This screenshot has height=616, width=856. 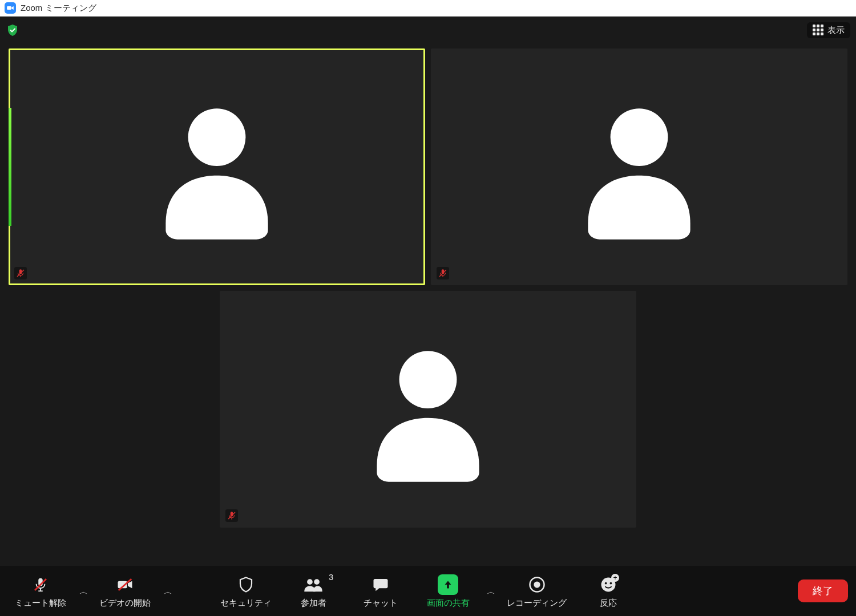 What do you see at coordinates (818, 30) in the screenshot?
I see `grid-view-icon` at bounding box center [818, 30].